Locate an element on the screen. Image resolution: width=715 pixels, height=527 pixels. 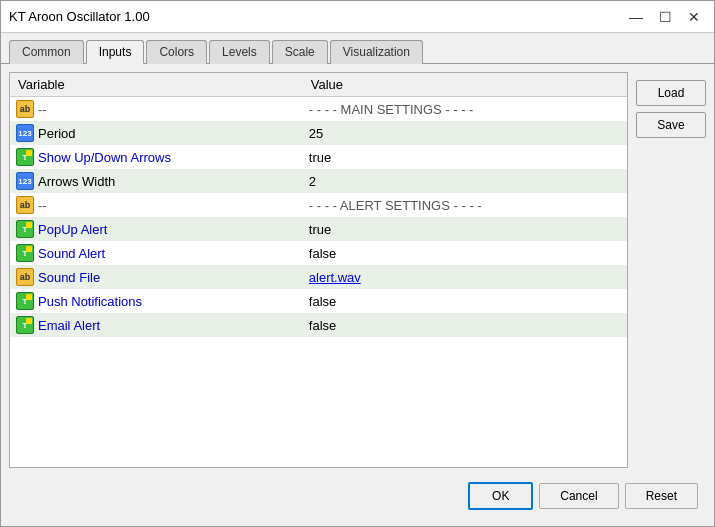
window-title: KT Aroon Oscillator 1.00 is located at coordinates (80, 16).